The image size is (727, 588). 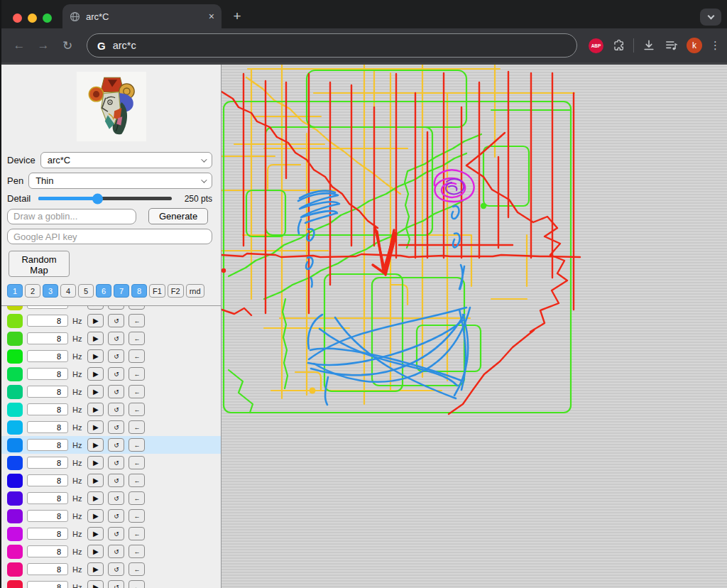 I want to click on extensions-puzzle-icon, so click(x=618, y=45).